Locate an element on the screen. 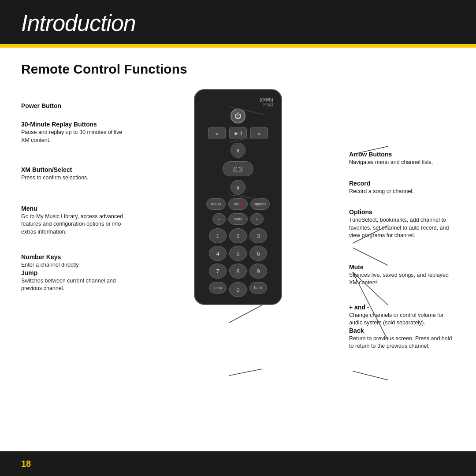  xm-sub: XMp3 is located at coordinates (266, 104).